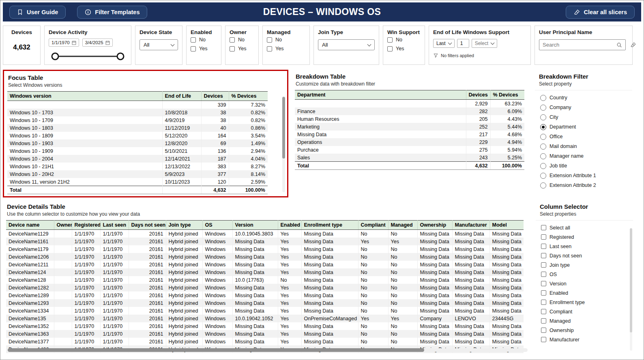  What do you see at coordinates (584, 98) in the screenshot?
I see `radio-option-country: Country` at bounding box center [584, 98].